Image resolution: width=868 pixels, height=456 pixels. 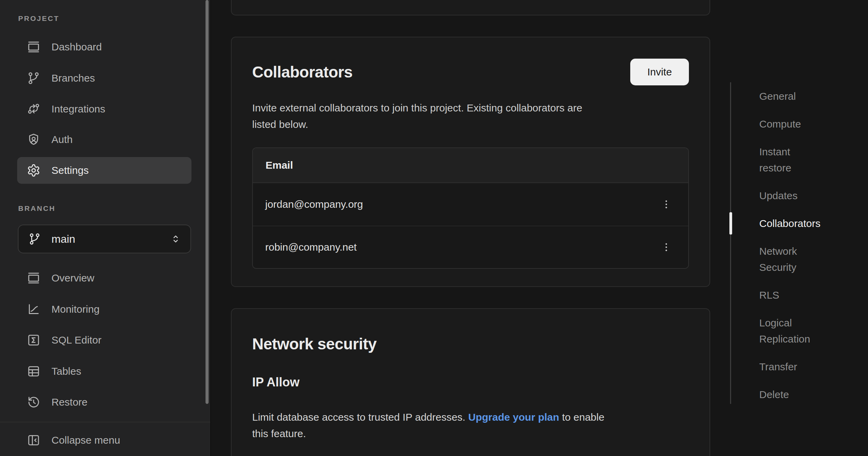 I want to click on settings-nav-list: General Compute Instant restore Updates …, so click(x=794, y=242).